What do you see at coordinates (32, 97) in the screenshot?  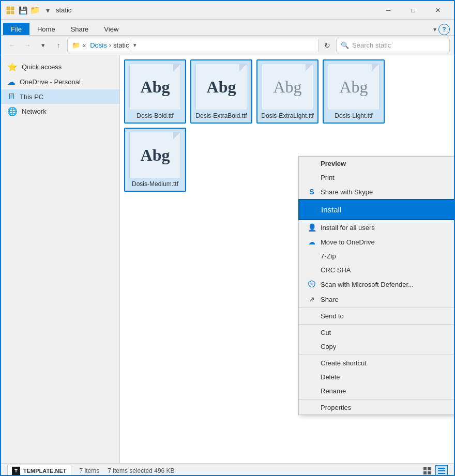 I see `sidebar-label-this-pc: This PC` at bounding box center [32, 97].